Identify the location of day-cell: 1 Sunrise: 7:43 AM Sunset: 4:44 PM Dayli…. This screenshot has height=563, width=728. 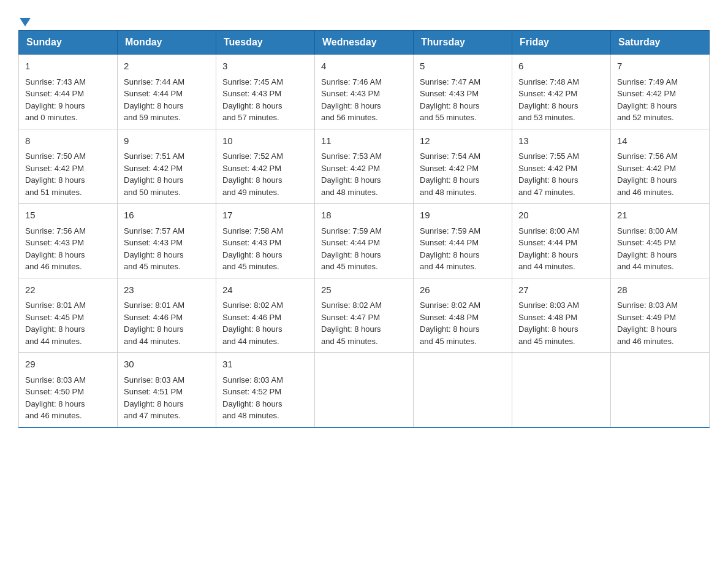
(69, 92).